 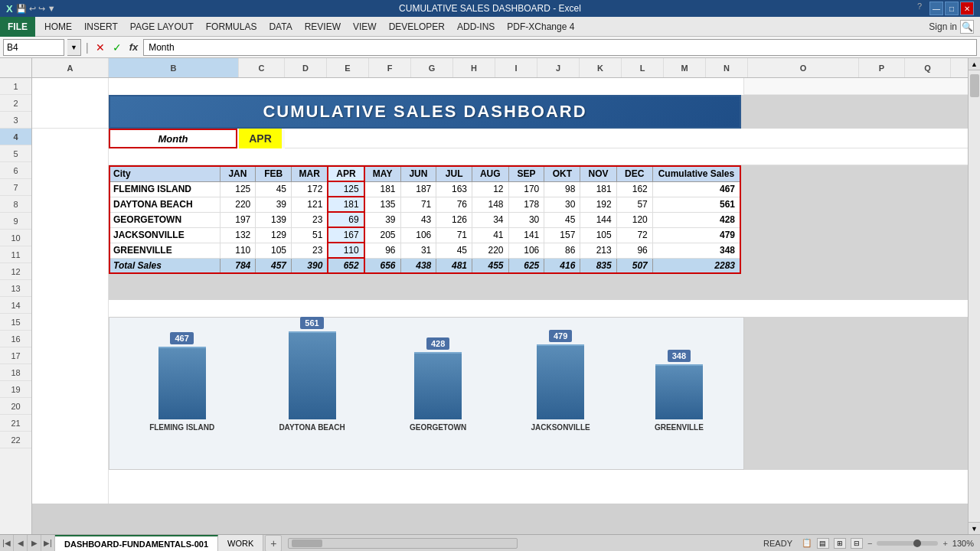 What do you see at coordinates (425, 250) in the screenshot?
I see `table-row: GREENVILLE 110 105 23 110 96 31 45 220 1…` at bounding box center [425, 250].